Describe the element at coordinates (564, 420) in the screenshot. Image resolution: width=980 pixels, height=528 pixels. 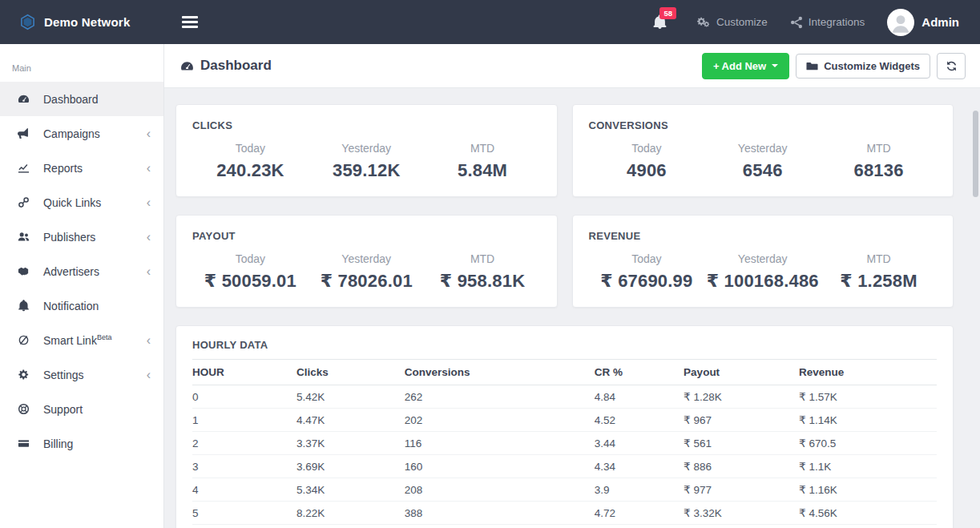
I see `table-row: 14.47K2024.52₹ 967₹ 1.14K` at that location.